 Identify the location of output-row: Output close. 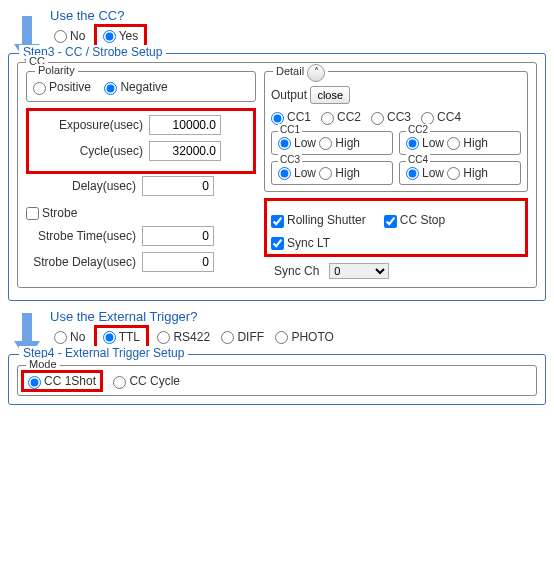
(396, 95).